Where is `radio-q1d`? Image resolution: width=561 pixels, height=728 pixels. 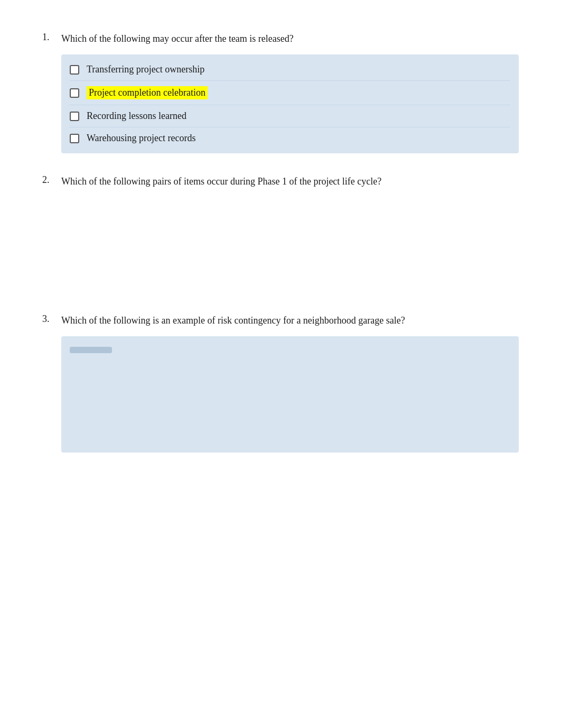 radio-q1d is located at coordinates (74, 139).